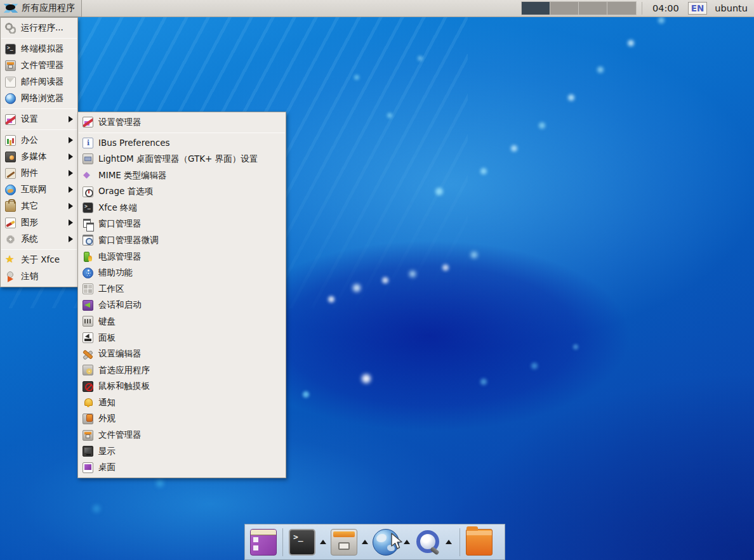 The image size is (754, 560). Describe the element at coordinates (698, 8) in the screenshot. I see `input-method-indicator: EN` at that location.